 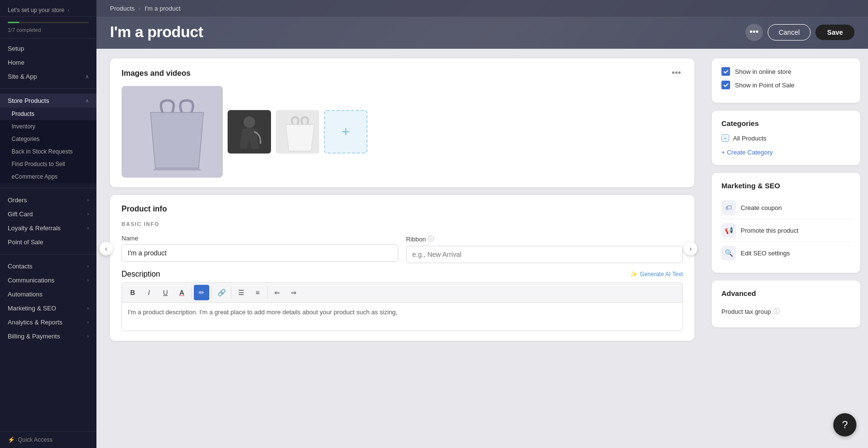 I want to click on add-icon: +, so click(x=346, y=132).